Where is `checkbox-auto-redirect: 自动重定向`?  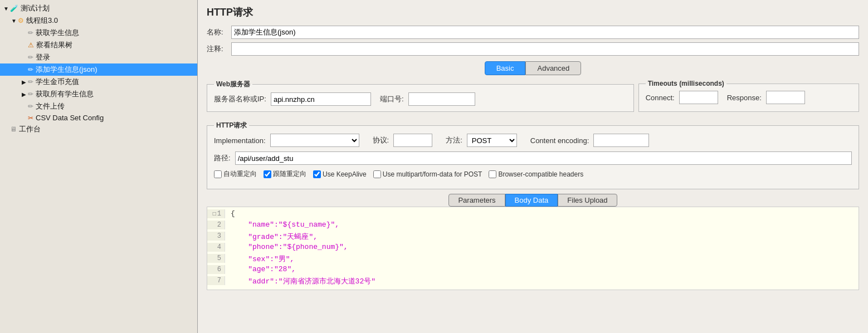 checkbox-auto-redirect: 自动重定向 is located at coordinates (235, 174).